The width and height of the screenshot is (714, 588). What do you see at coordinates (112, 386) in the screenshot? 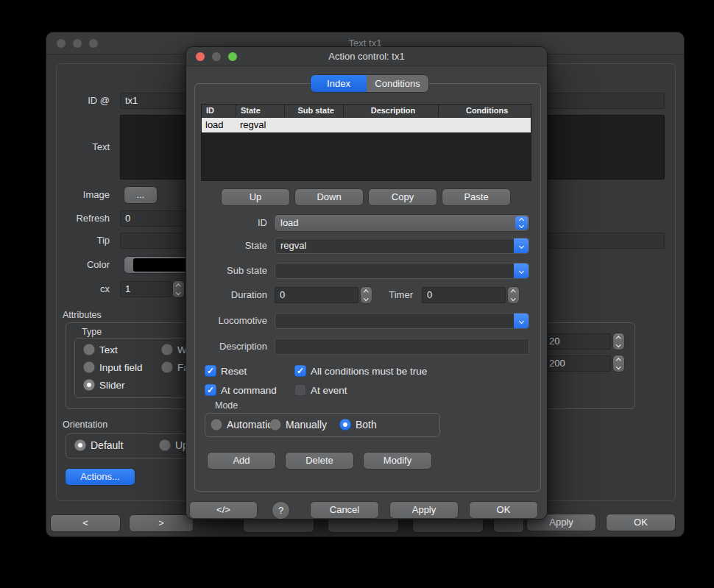
I see `radio-type-slider-label: Slider` at bounding box center [112, 386].